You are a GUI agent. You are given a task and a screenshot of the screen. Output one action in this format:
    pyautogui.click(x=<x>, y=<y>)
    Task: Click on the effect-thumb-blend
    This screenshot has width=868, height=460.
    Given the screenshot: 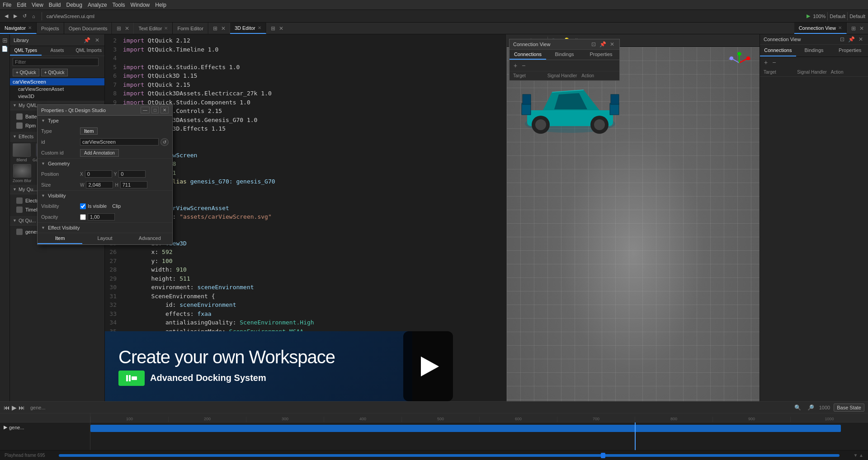 What is the action you would take?
    pyautogui.click(x=22, y=150)
    